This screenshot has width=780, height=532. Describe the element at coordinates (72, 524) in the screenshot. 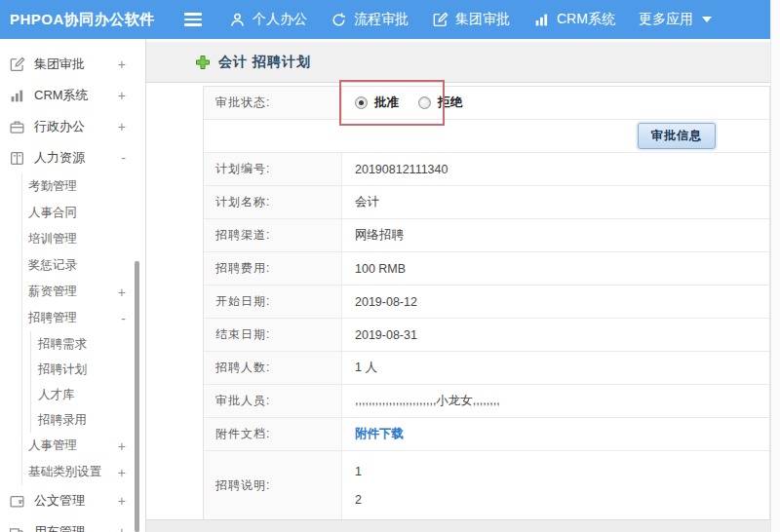

I see `sidebar-item-vehicle-mgmt: 用车管理 +` at that location.